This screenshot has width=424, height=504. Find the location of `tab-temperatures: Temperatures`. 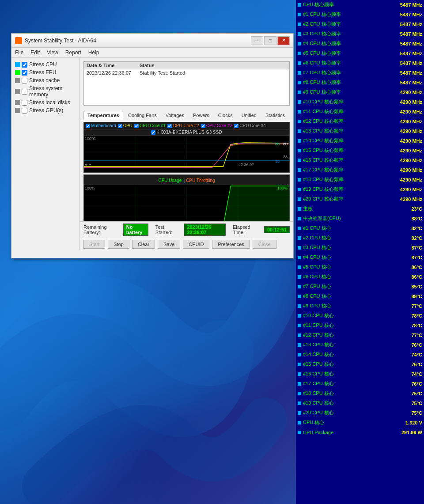

tab-temperatures: Temperatures is located at coordinates (103, 115).